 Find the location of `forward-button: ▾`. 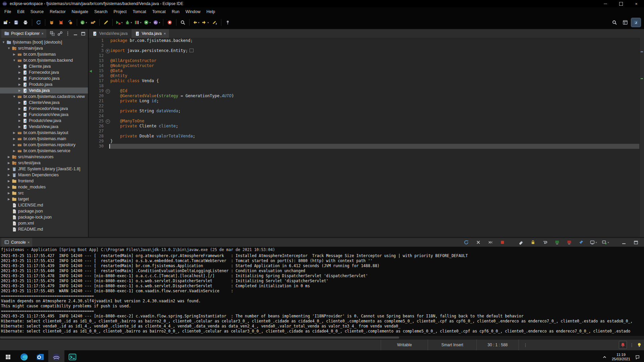

forward-button: ▾ is located at coordinates (205, 22).